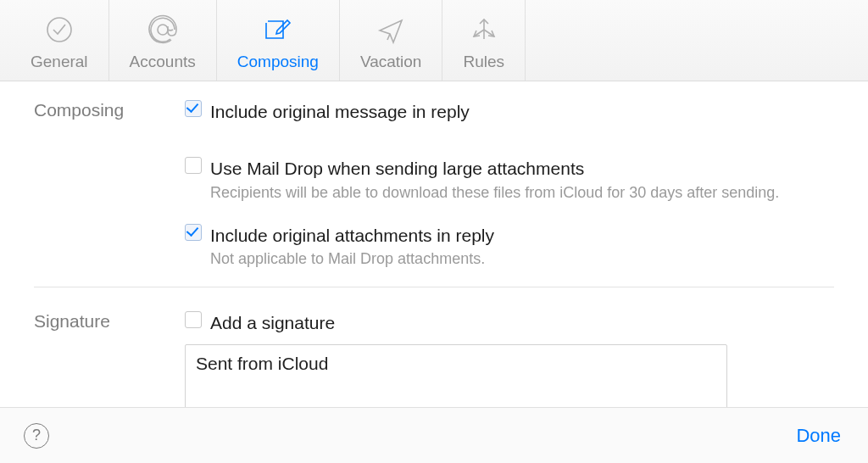 This screenshot has height=463, width=868. Describe the element at coordinates (392, 41) in the screenshot. I see `tab-vacation: Vacation` at that location.